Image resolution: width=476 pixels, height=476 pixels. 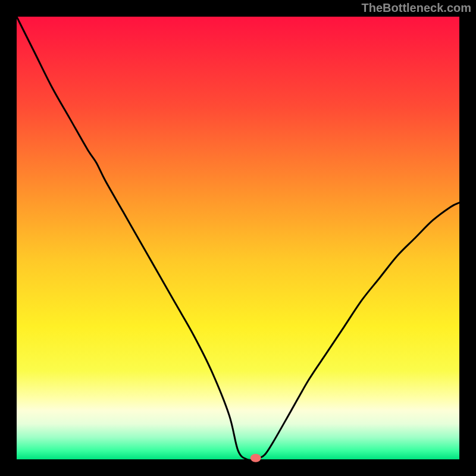 What do you see at coordinates (256, 458) in the screenshot?
I see `marker-dot` at bounding box center [256, 458].